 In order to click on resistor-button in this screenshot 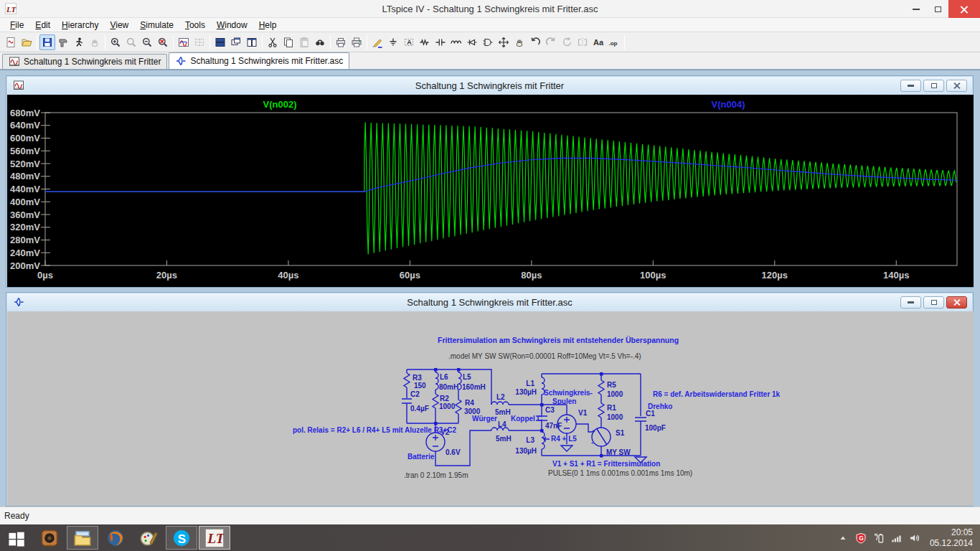, I will do `click(425, 42)`.